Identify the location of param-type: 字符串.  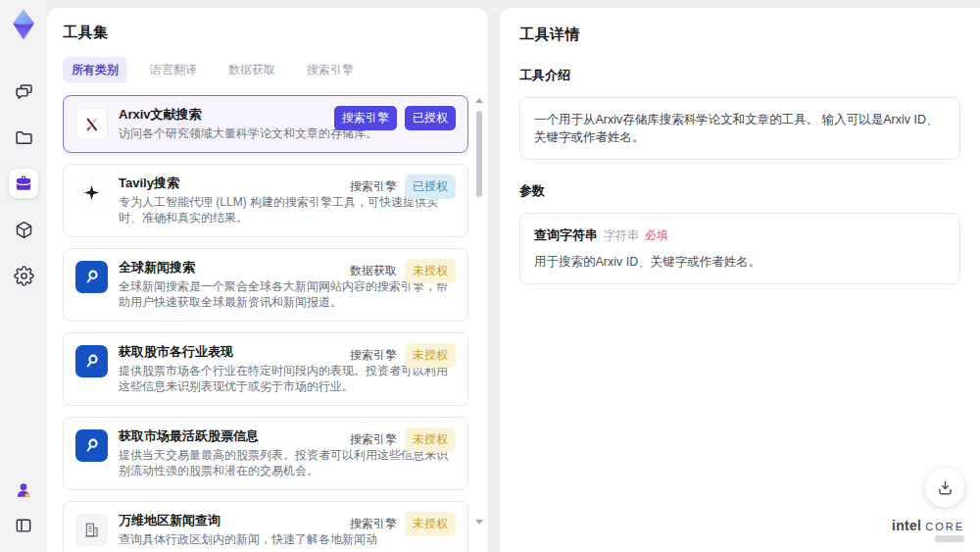
(621, 235).